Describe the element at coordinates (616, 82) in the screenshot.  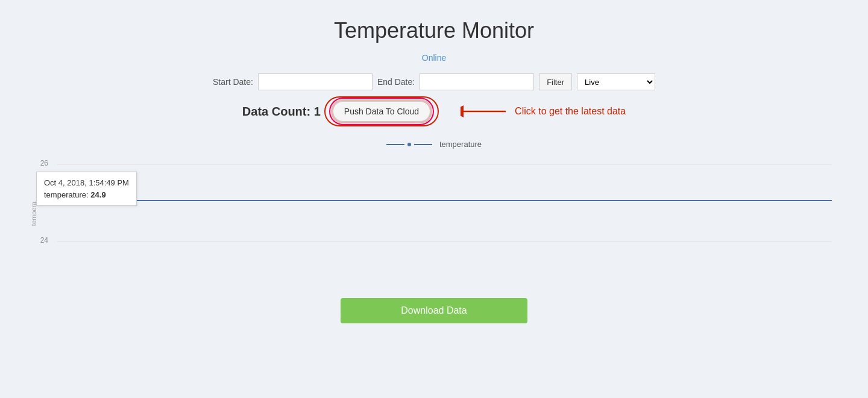
I see `live-select: Live 1 Hour 6 Hours 24 Hours 7 Days` at that location.